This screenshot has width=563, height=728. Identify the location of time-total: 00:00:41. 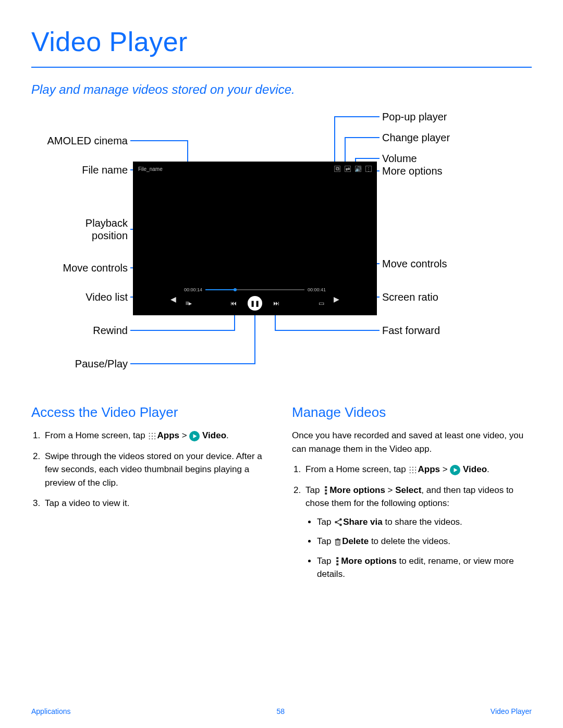
(317, 290).